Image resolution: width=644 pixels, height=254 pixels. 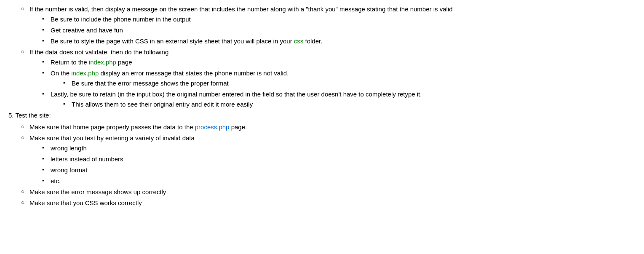 What do you see at coordinates (337, 99) in the screenshot?
I see `sub-retain: Lastly, be sure to retain (in the input …` at bounding box center [337, 99].